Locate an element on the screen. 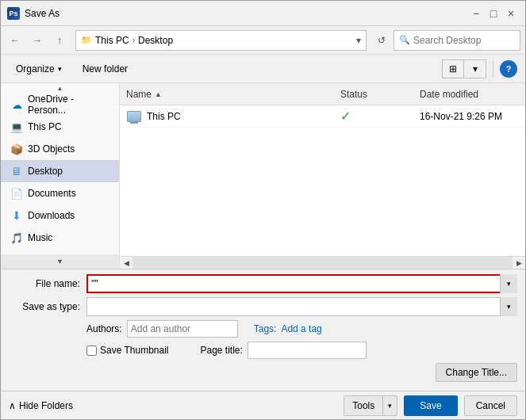 Image resolution: width=526 pixels, height=420 pixels. authors-tags-row: Authors: Tags: Add a tag is located at coordinates (263, 329).